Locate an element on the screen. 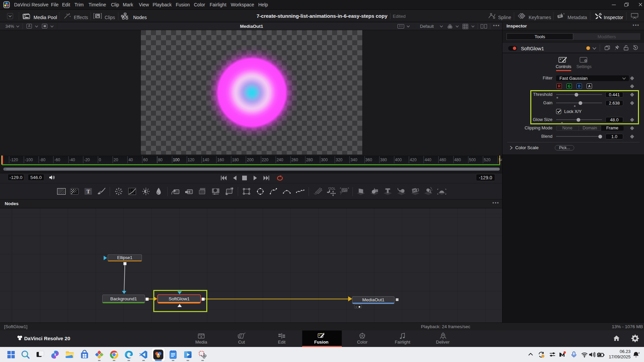 This screenshot has height=362, width=644. svg-text: z is located at coordinates (639, 353).